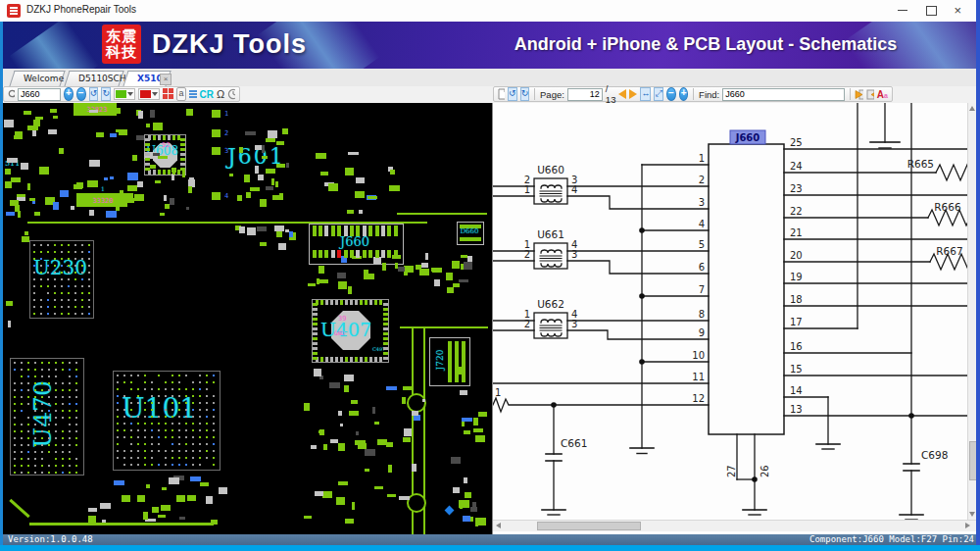 The image size is (980, 551). I want to click on ref-c661: C661, so click(574, 443).